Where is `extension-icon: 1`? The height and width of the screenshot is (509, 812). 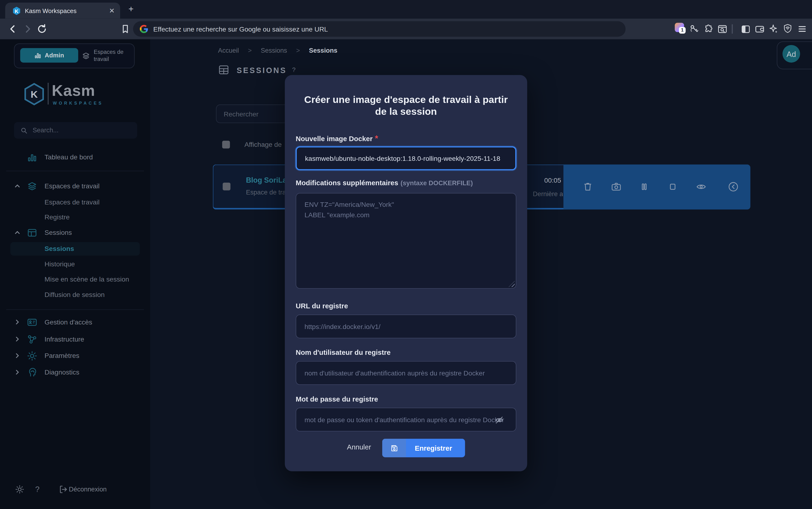 extension-icon: 1 is located at coordinates (680, 28).